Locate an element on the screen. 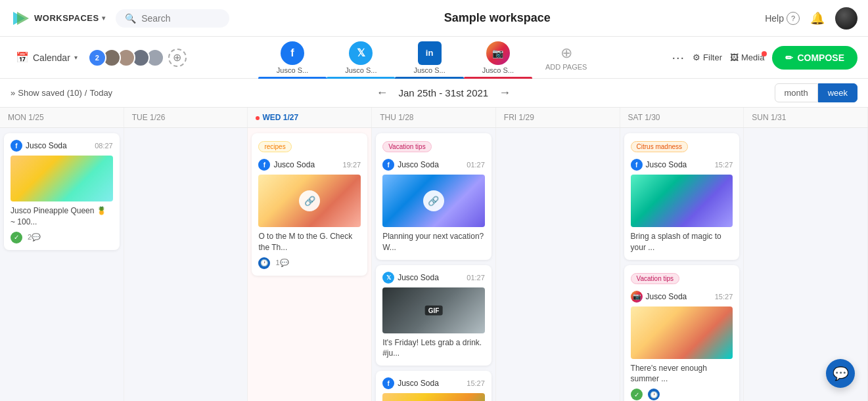 The image size is (868, 401). top-nav: WORKSPACES ▾ 🔍 Sample workspace Help ? 🔔 is located at coordinates (434, 18).